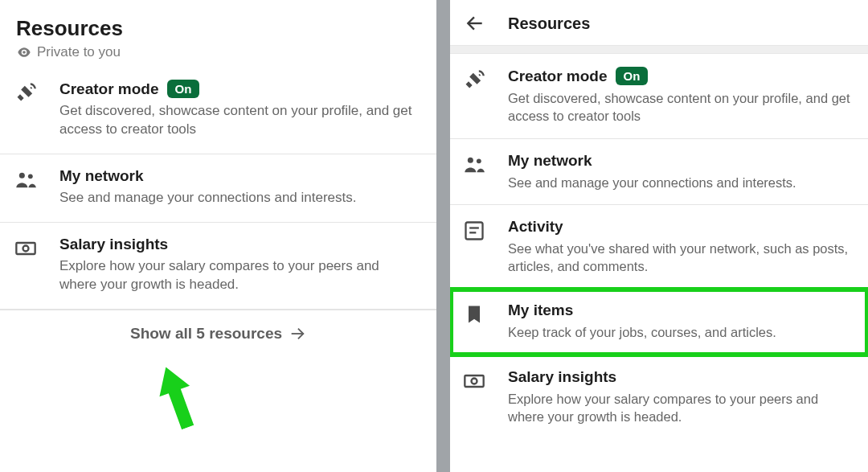 The height and width of the screenshot is (472, 868). I want to click on show-all-resources-button: Show all 5 resources, so click(219, 333).